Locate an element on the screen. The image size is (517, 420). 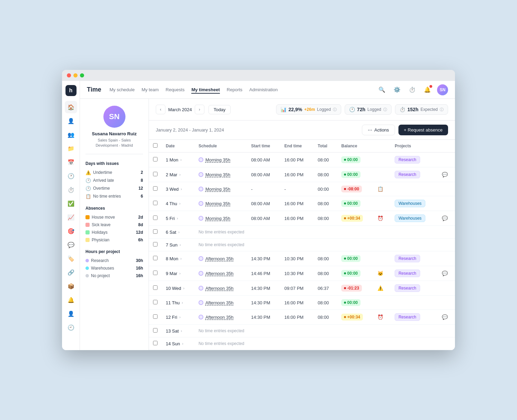
sidebar-item-history: 🕘 is located at coordinates (71, 327).